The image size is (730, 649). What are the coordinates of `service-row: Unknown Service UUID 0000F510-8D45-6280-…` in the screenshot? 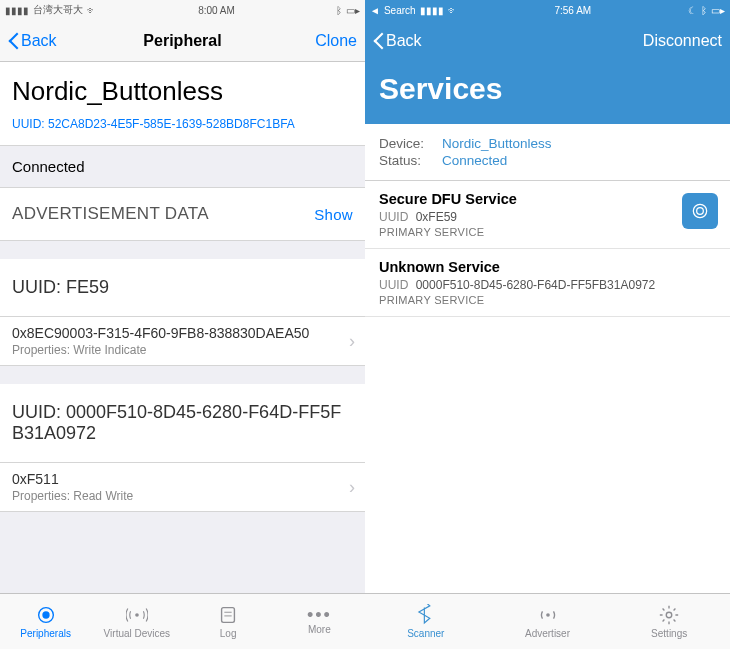 It's located at (548, 283).